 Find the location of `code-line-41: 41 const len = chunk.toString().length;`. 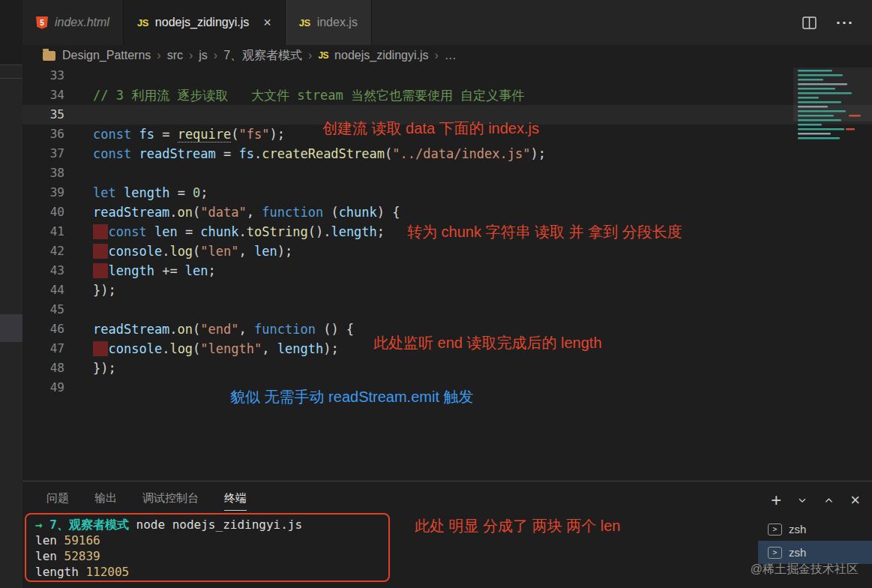

code-line-41: 41 const len = chunk.toString().length; is located at coordinates (447, 232).